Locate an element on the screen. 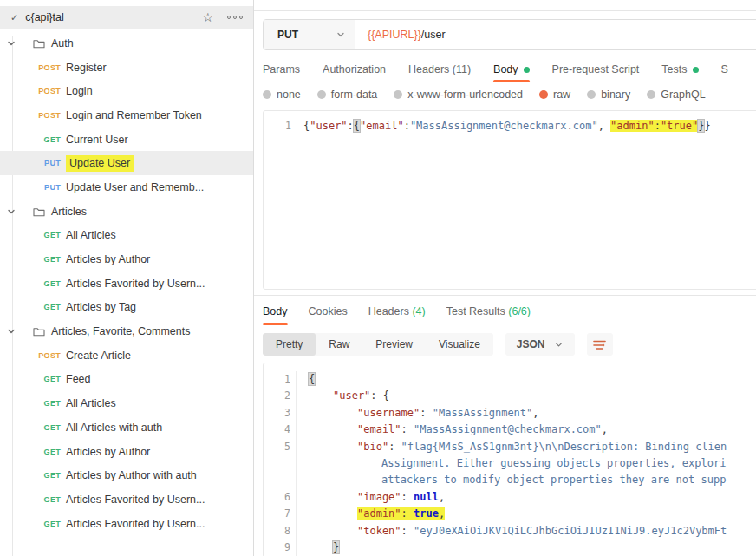  request-tab: Headers (11) is located at coordinates (440, 73).